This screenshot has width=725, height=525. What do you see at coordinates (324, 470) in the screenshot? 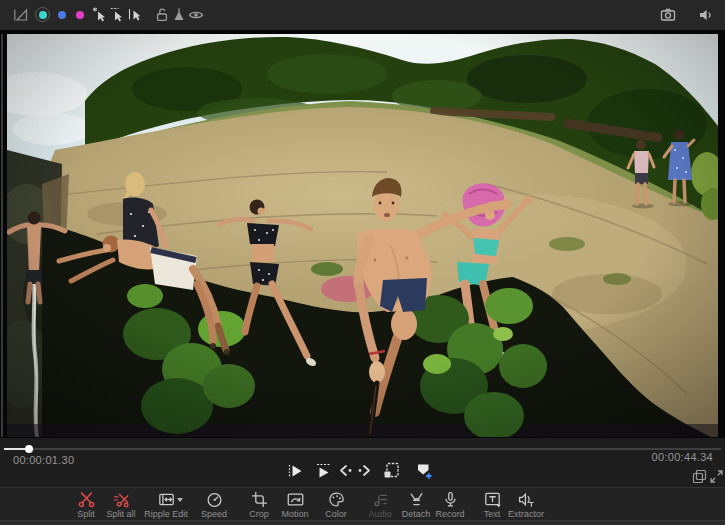
I see `play-to-marker-button` at bounding box center [324, 470].